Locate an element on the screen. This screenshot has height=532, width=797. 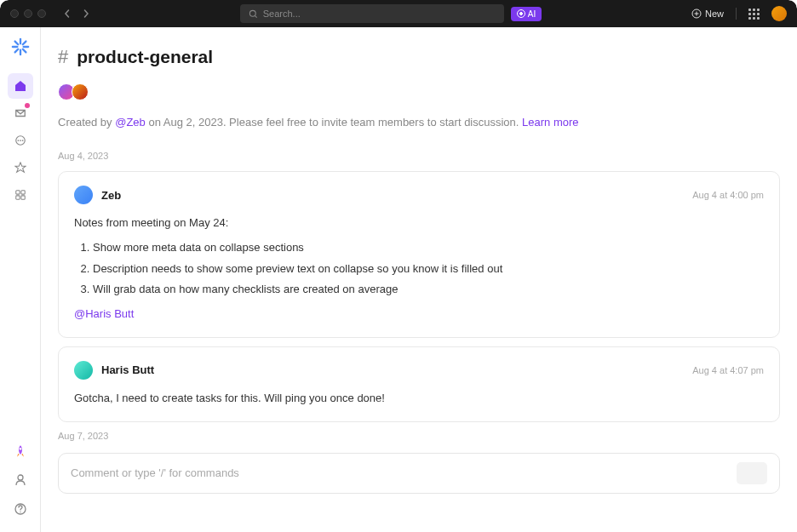
hash-icon: # is located at coordinates (63, 57).